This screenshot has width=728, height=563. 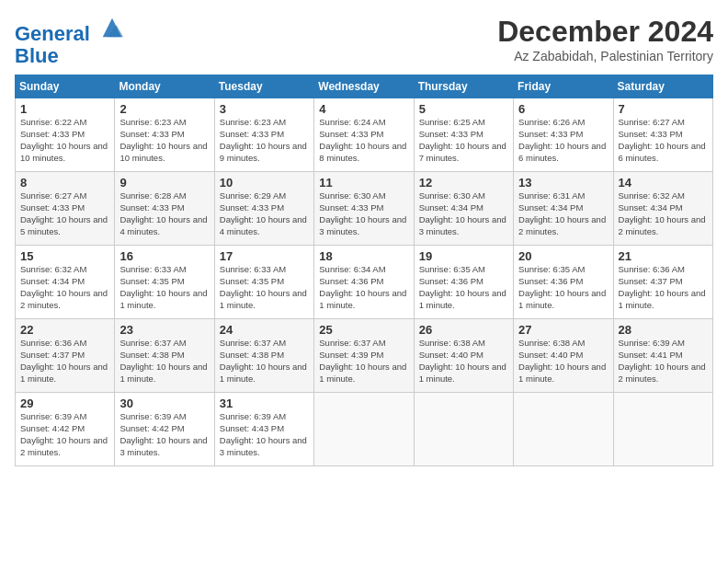 I want to click on day-number: 14, so click(x=664, y=182).